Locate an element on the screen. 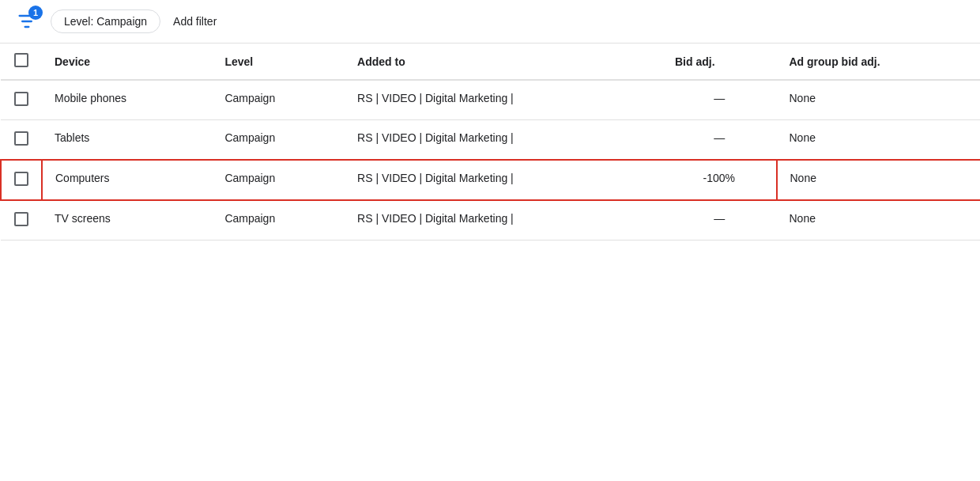 The width and height of the screenshot is (980, 481). added-to-cell-tablets: RS | VIDEO | Digital Marketing | is located at coordinates (503, 141).